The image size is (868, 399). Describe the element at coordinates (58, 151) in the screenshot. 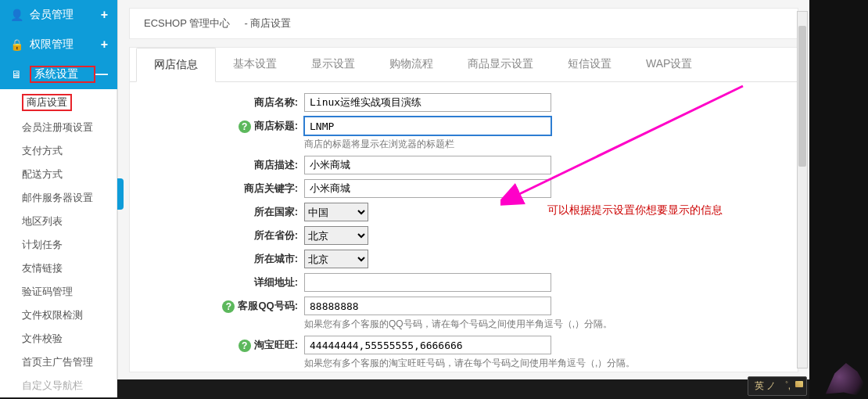

I see `sub-payment: 支付方式` at that location.